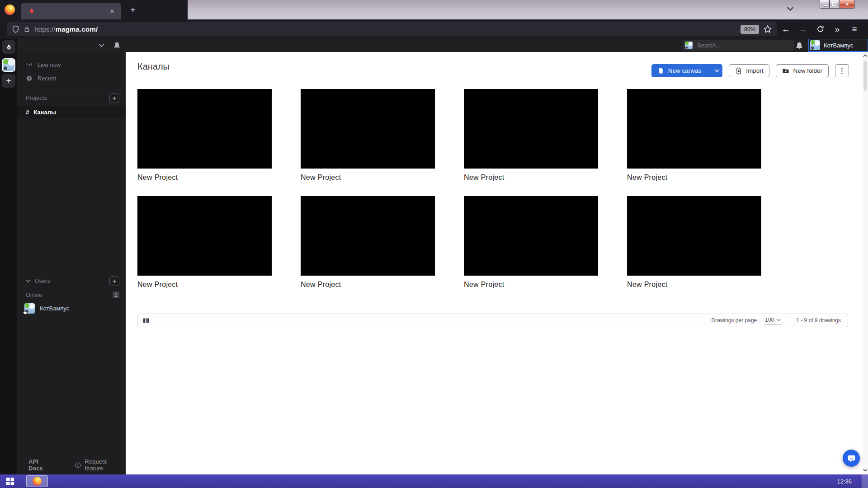 This screenshot has height=488, width=868. I want to click on https-lock-icon, so click(27, 29).